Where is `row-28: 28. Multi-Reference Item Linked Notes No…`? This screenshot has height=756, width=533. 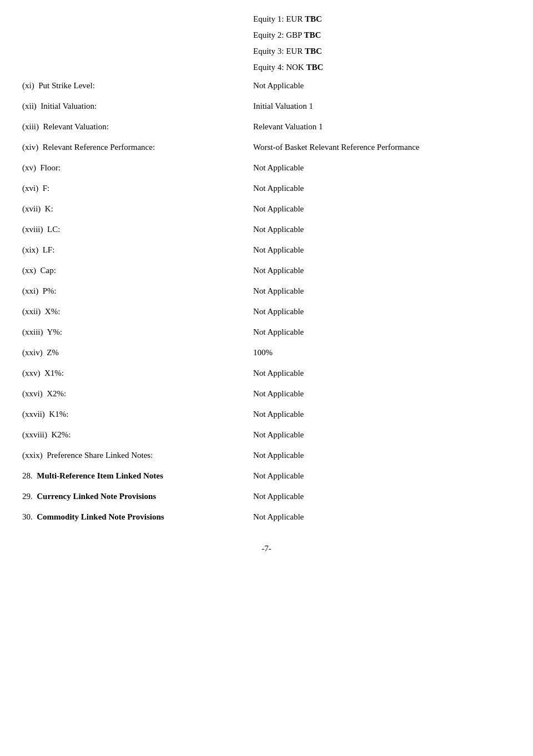
row-28: 28. Multi-Reference Item Linked Notes No… is located at coordinates (266, 476).